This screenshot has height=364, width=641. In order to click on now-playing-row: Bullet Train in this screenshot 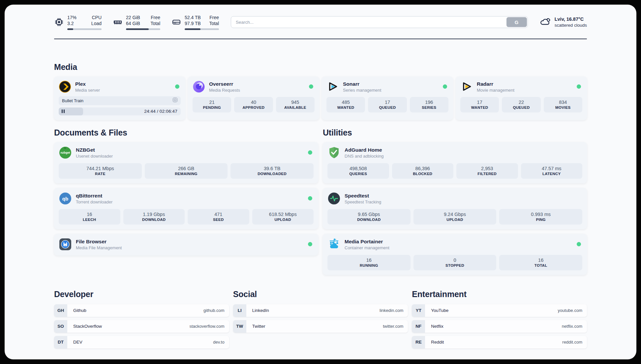, I will do `click(120, 101)`.